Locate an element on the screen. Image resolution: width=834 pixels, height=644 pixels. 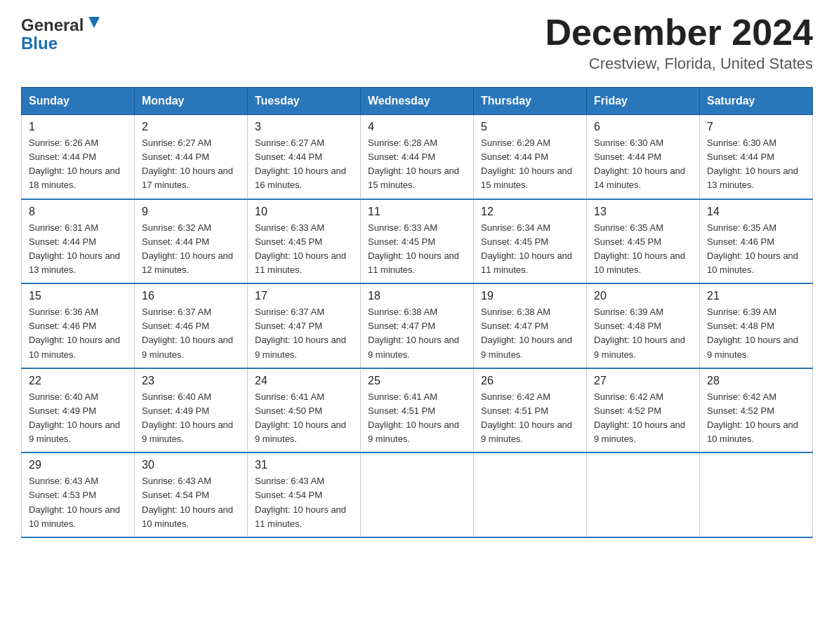
week-row-2: 8Sunrise: 6:31 AMSunset: 4:44 PMDaylight… is located at coordinates (417, 241).